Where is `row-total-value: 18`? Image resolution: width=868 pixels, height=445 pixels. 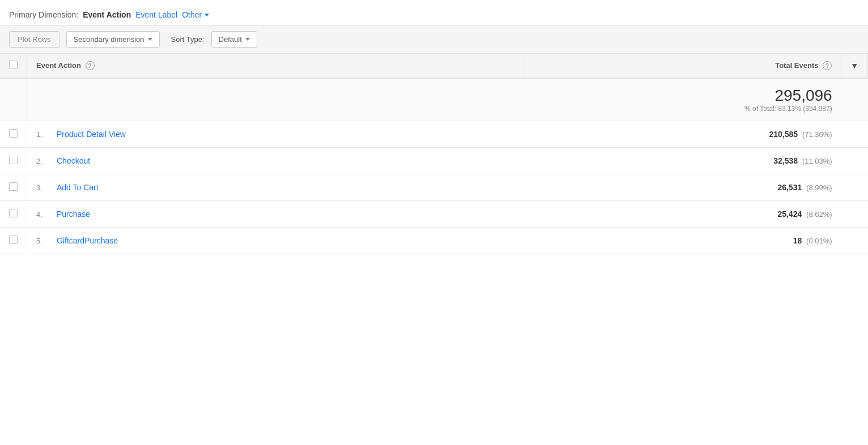 row-total-value: 18 is located at coordinates (798, 241).